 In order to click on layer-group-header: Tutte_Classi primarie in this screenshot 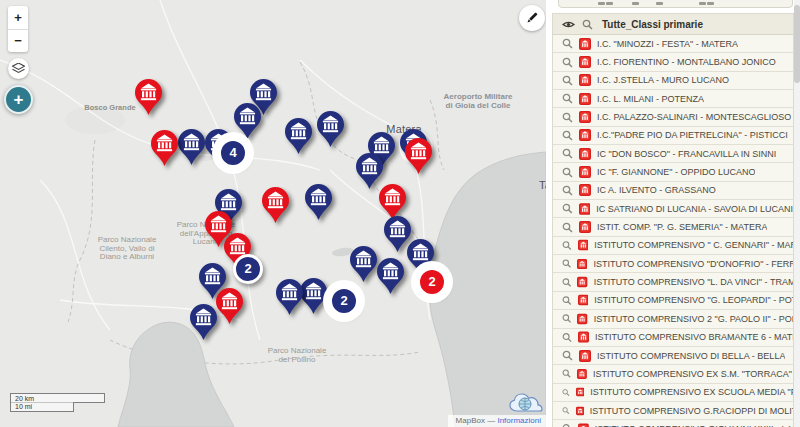, I will do `click(673, 24)`.